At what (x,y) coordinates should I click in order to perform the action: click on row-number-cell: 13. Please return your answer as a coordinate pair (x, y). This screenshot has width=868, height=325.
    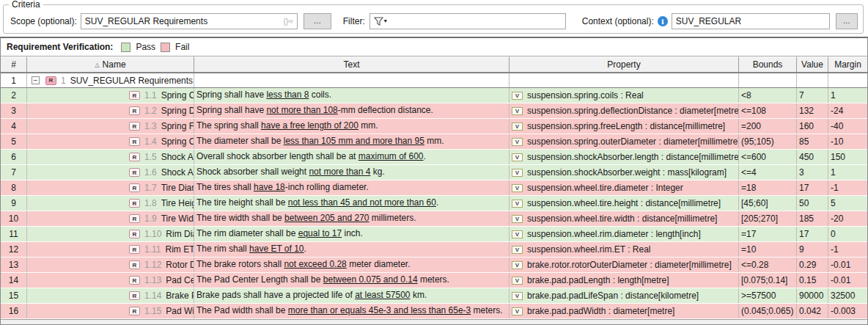
    Looking at the image, I should click on (14, 265).